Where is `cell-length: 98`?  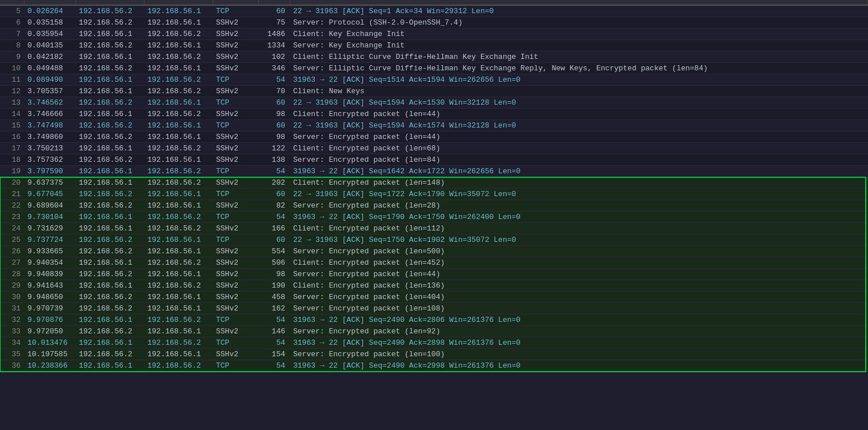
cell-length: 98 is located at coordinates (274, 137).